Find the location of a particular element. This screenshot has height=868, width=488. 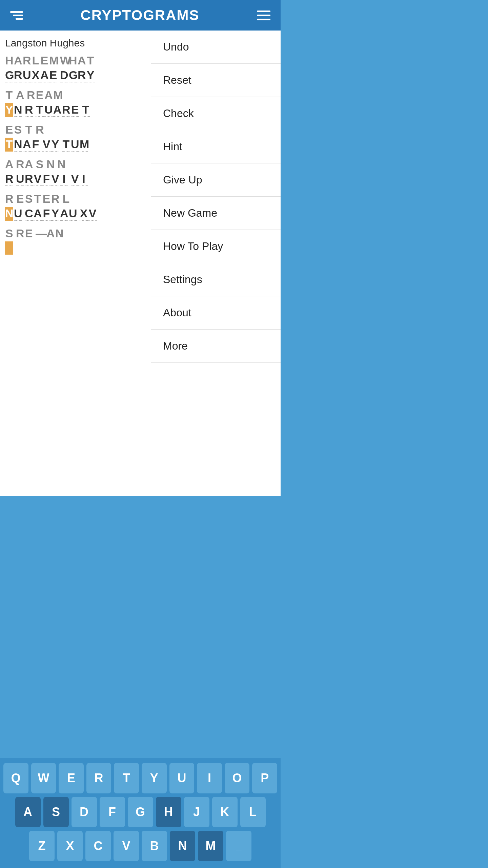

menu-item-more: More is located at coordinates (216, 346).